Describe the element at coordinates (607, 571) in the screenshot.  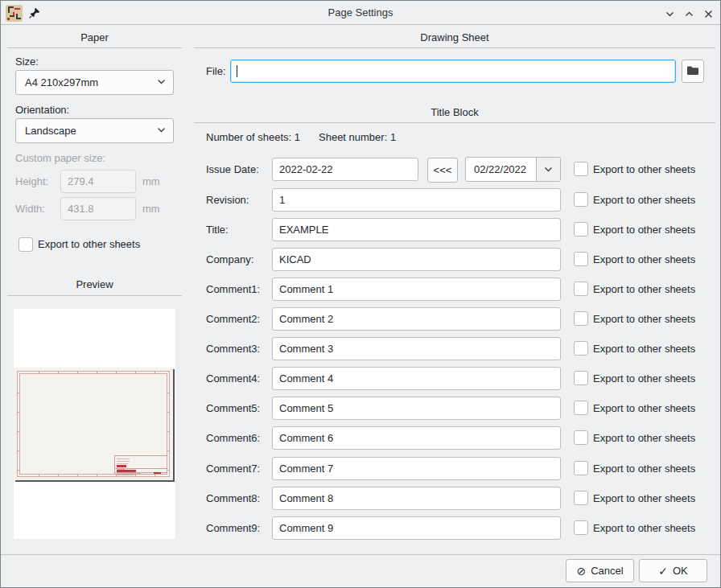
I see `cancel-label: Cancel` at that location.